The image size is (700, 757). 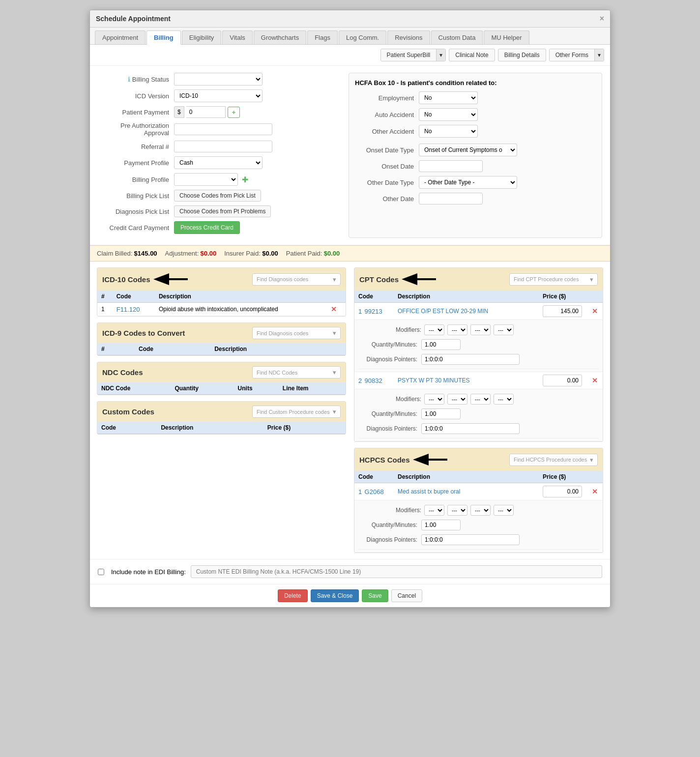 What do you see at coordinates (101, 572) in the screenshot?
I see `include-note-checkbox` at bounding box center [101, 572].